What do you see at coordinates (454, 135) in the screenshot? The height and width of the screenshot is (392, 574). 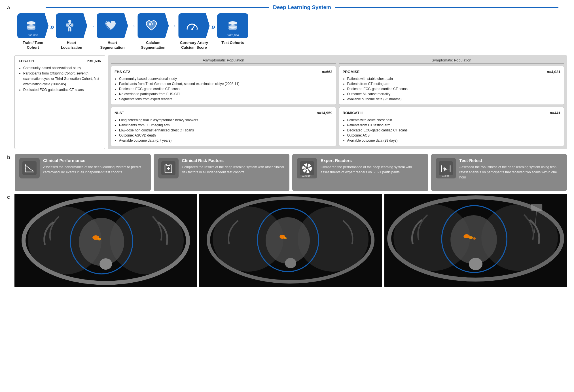 I see `romicat-b4: Outcome: ACS` at bounding box center [454, 135].